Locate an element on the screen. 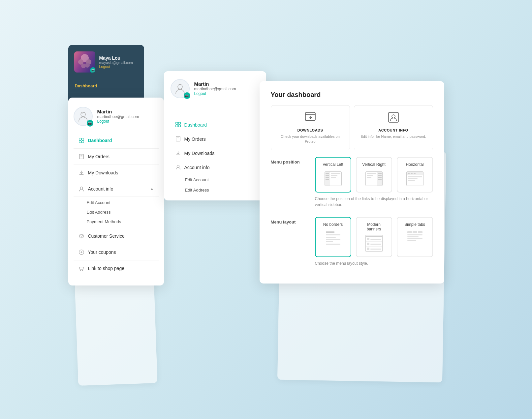 The image size is (532, 419). mid-nav-downloads-label: My Downloads is located at coordinates (200, 153).